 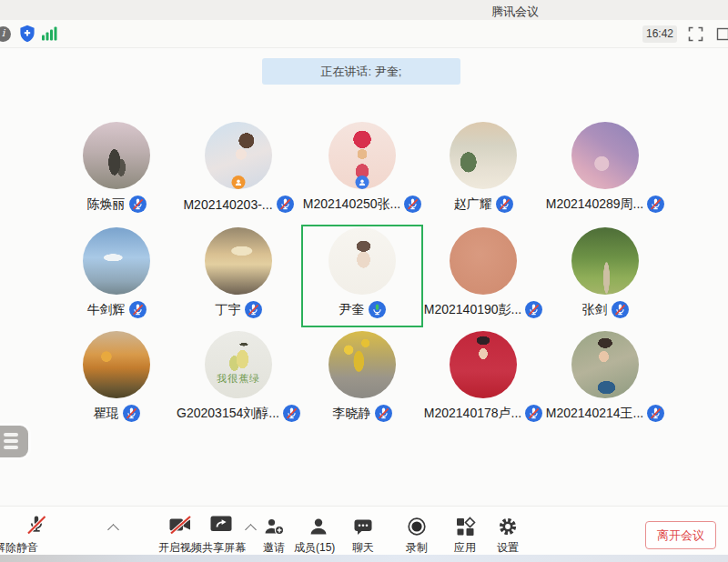 I want to click on participant-name: 陈焕丽, so click(x=106, y=205).